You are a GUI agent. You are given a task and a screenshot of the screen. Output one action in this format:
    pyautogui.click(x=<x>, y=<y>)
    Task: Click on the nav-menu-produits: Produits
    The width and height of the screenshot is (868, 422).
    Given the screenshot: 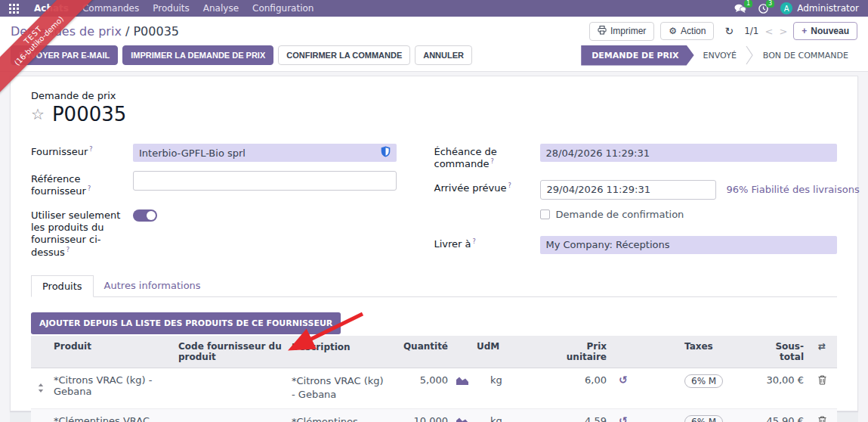 What is the action you would take?
    pyautogui.click(x=171, y=8)
    